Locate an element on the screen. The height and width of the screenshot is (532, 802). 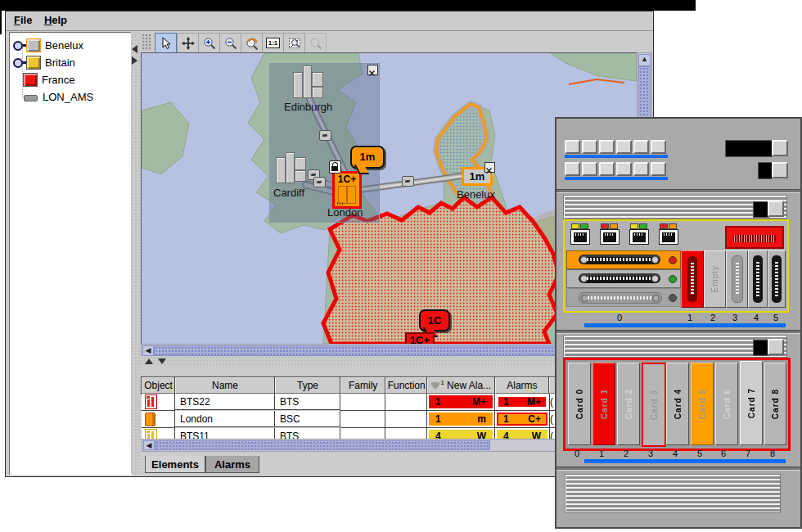
zoom-reset-button is located at coordinates (252, 43).